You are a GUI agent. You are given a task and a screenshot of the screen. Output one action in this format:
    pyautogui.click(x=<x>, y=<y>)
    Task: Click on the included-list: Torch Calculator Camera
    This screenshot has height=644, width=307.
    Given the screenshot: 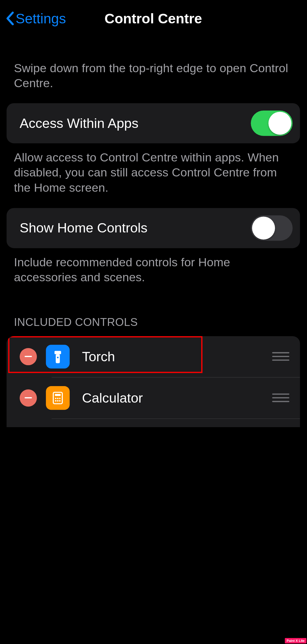 What is the action you would take?
    pyautogui.click(x=154, y=382)
    